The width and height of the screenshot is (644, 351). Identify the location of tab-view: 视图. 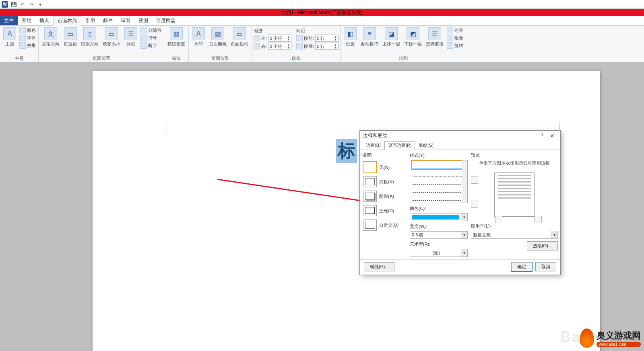
(143, 21).